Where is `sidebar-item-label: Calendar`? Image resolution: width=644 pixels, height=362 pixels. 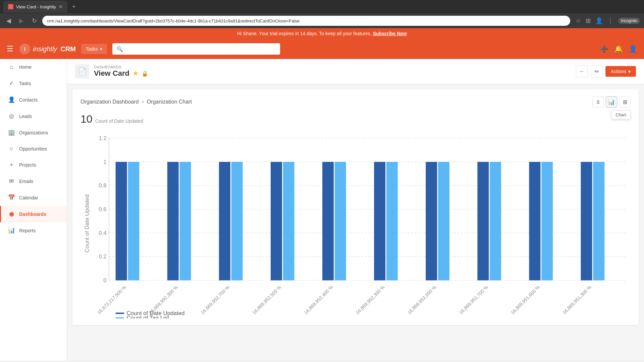 sidebar-item-label: Calendar is located at coordinates (29, 198).